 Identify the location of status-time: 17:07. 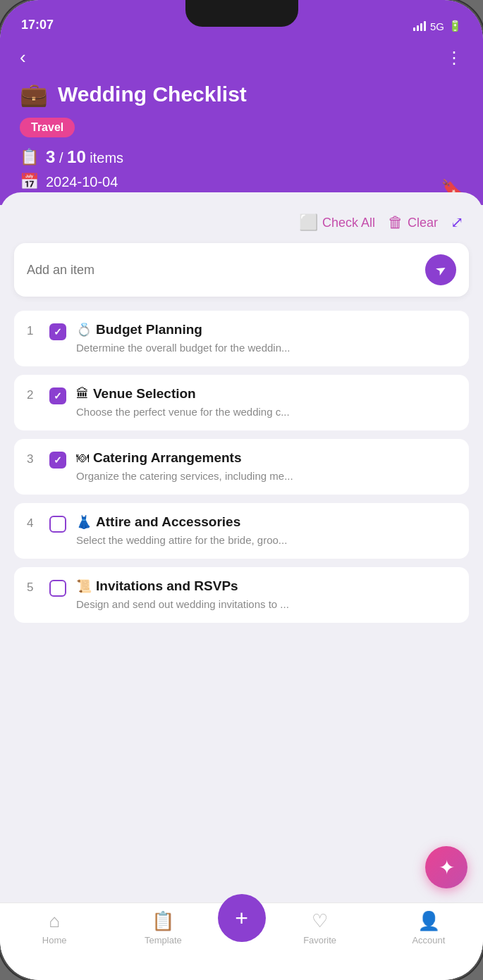
(37, 25).